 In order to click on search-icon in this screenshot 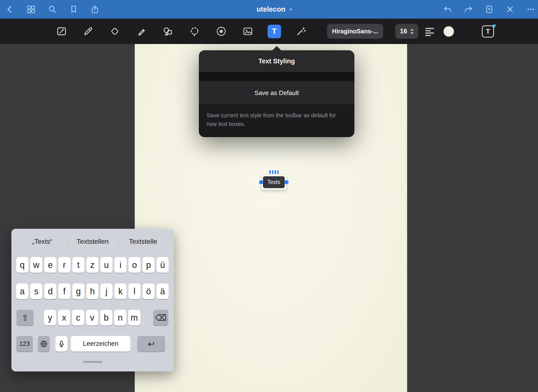, I will do `click(52, 9)`.